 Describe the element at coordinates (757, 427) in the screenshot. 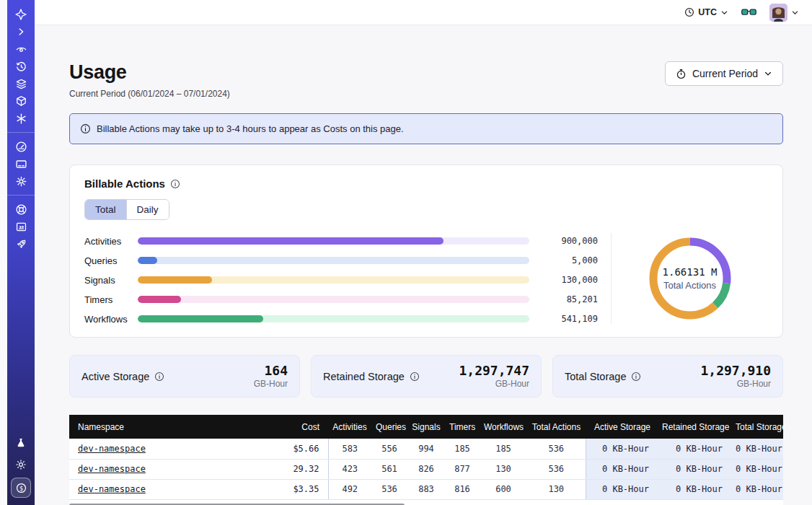

I see `column-header: Total Storage` at that location.